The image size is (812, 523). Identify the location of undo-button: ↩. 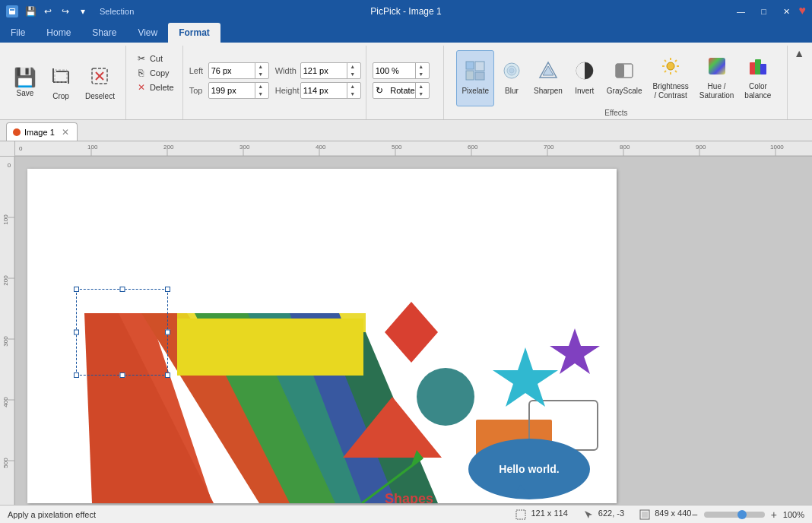
(48, 11).